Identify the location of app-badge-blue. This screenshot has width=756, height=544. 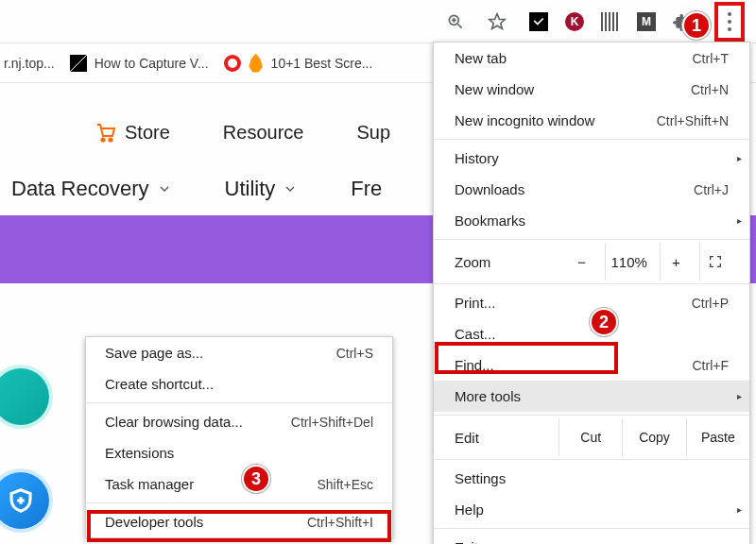
(25, 501).